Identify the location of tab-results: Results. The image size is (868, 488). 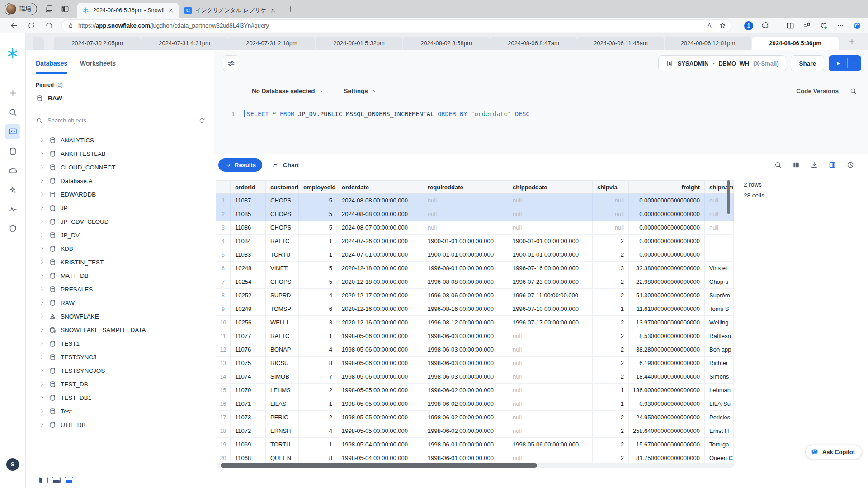
(241, 165).